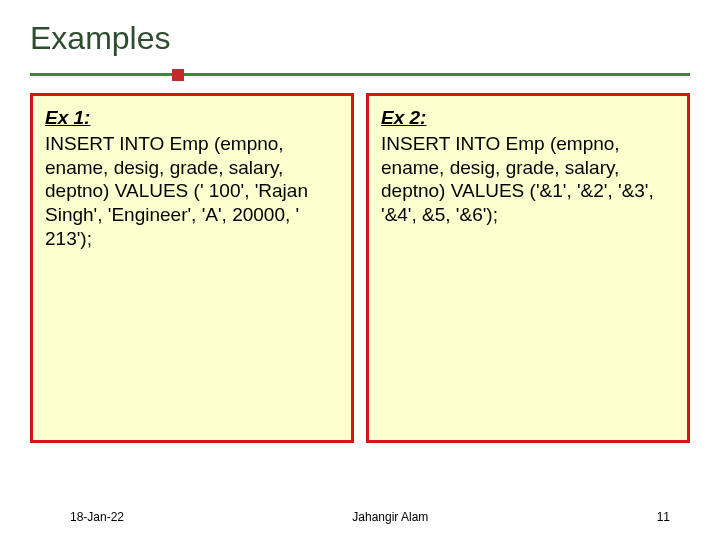 This screenshot has width=720, height=540. Describe the element at coordinates (360, 38) in the screenshot. I see `slide-title: Examples` at that location.